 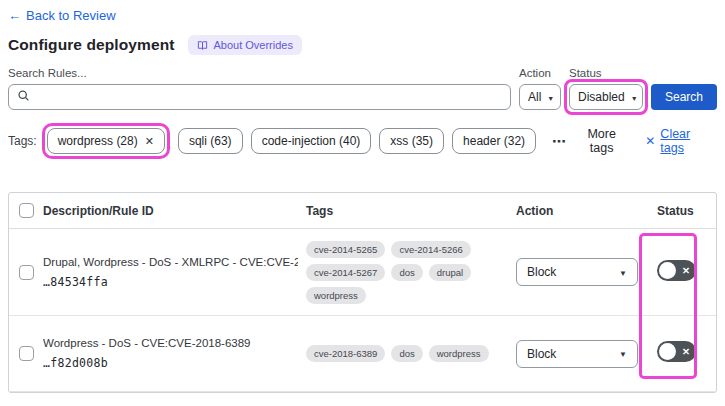 I want to click on back-to-review-link: ← Back to Review, so click(x=62, y=16).